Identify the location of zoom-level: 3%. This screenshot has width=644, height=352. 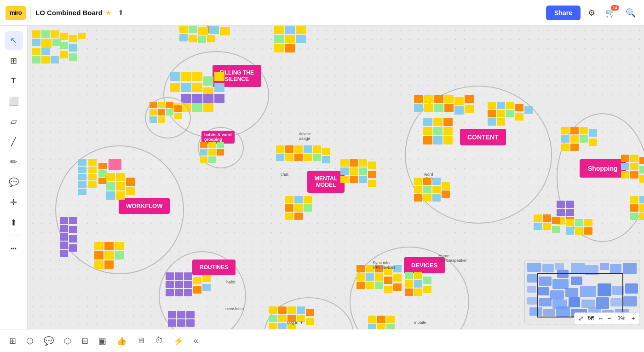
(621, 318).